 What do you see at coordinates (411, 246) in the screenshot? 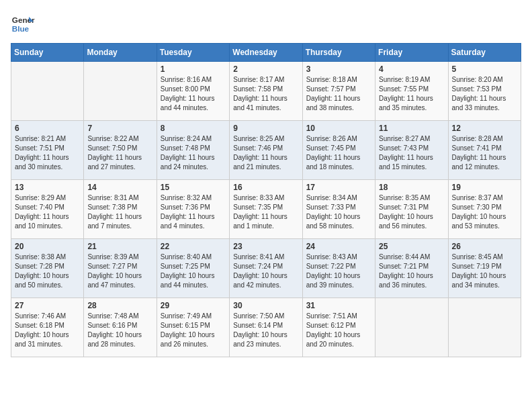
I see `day-number: 25` at bounding box center [411, 246].